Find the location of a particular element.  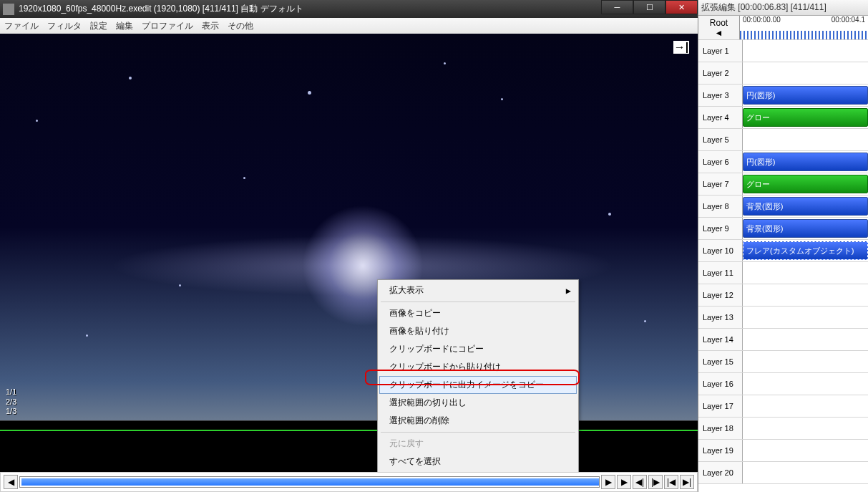

layer-label: Layer 4 is located at coordinates (721, 117).